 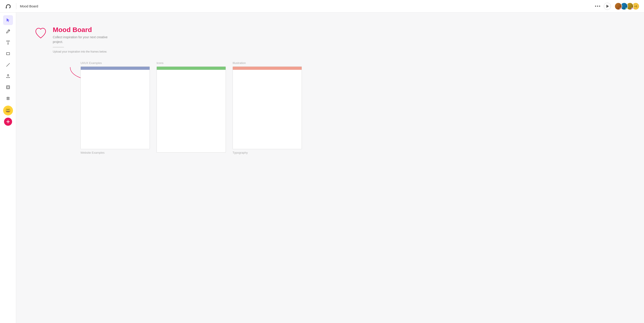 I want to click on frame-illustration-box, so click(x=267, y=108).